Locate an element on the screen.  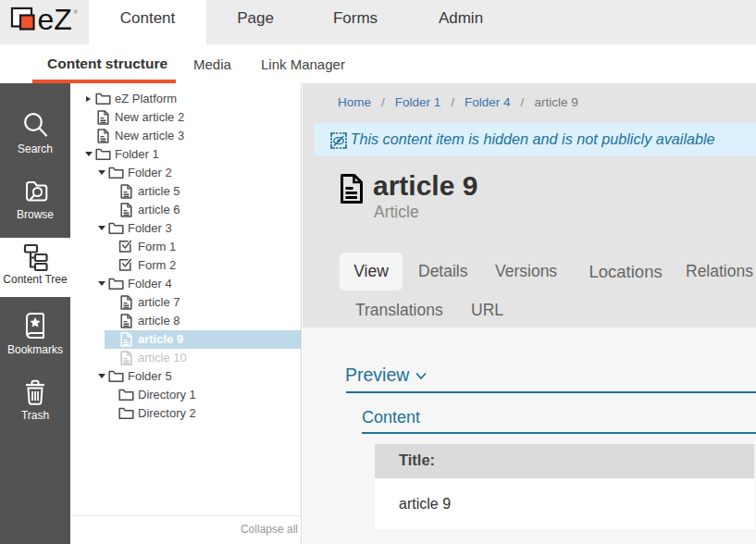
svg-text: eZ is located at coordinates (56, 19).